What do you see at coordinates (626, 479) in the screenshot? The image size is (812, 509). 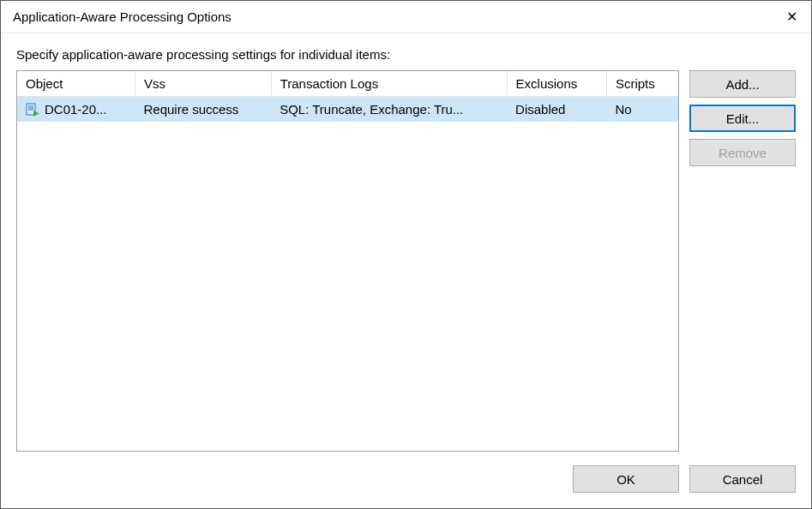 I see `ok-button: OK` at bounding box center [626, 479].